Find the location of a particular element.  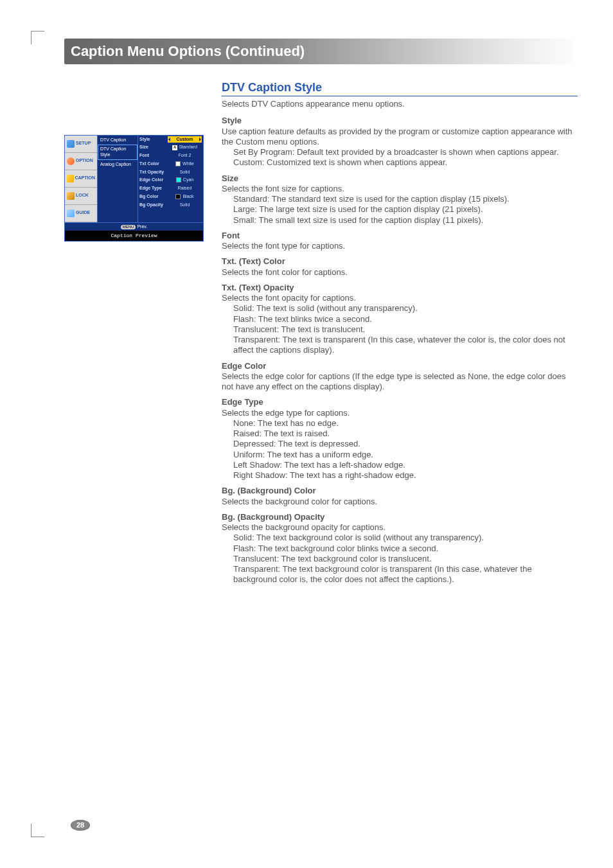

subsection-body: Selects the background opacity for capti… is located at coordinates (400, 527).